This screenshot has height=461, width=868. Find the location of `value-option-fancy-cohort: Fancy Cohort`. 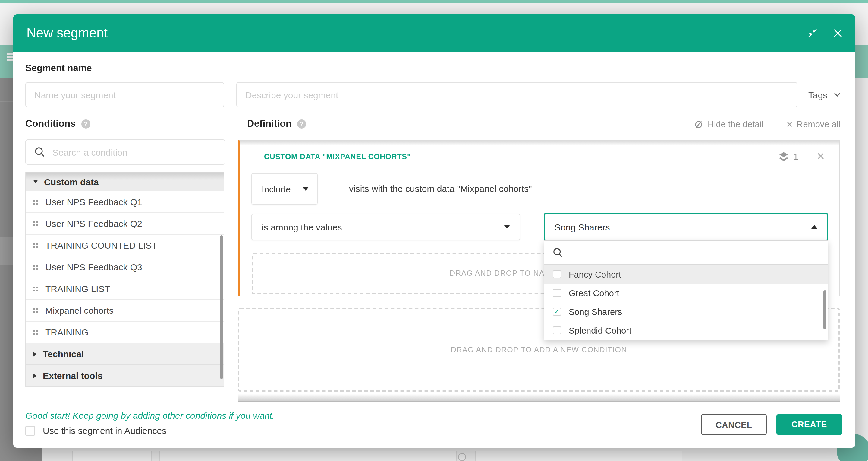

value-option-fancy-cohort: Fancy Cohort is located at coordinates (686, 274).